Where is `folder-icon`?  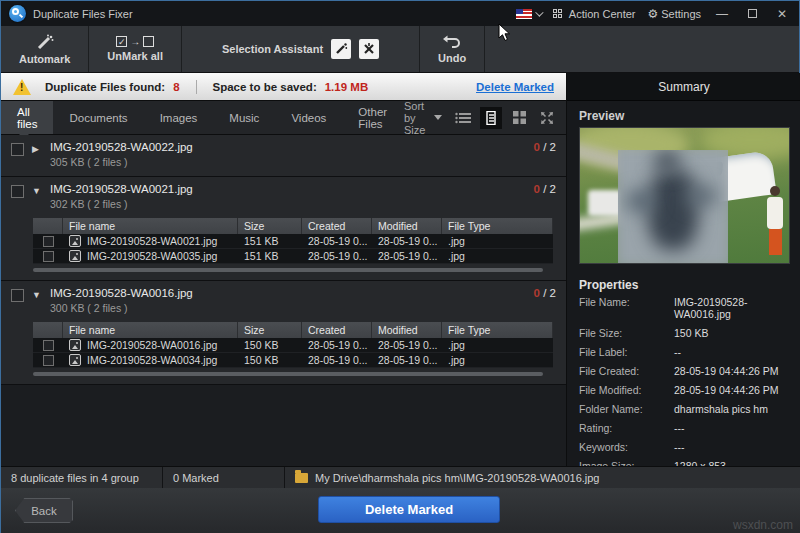
folder-icon is located at coordinates (302, 478).